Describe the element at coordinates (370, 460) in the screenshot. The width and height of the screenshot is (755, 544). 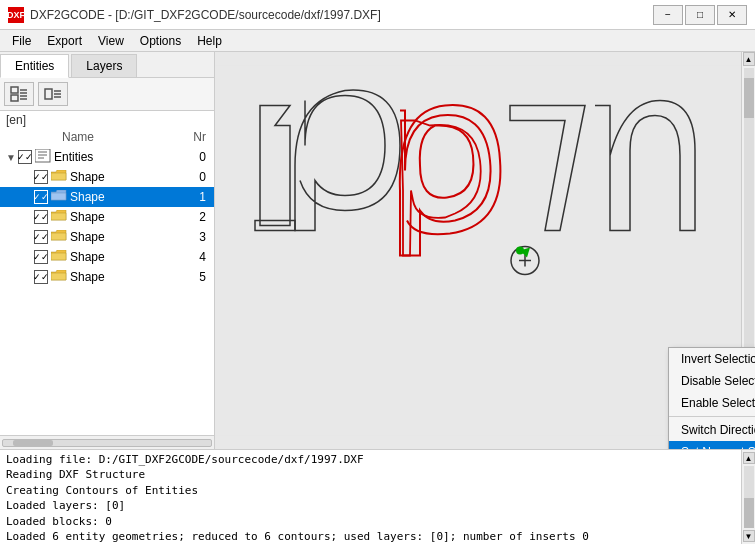
I see `log-line: Loading file: D:/GIT_DXF2GCODE/sourcecod…` at that location.